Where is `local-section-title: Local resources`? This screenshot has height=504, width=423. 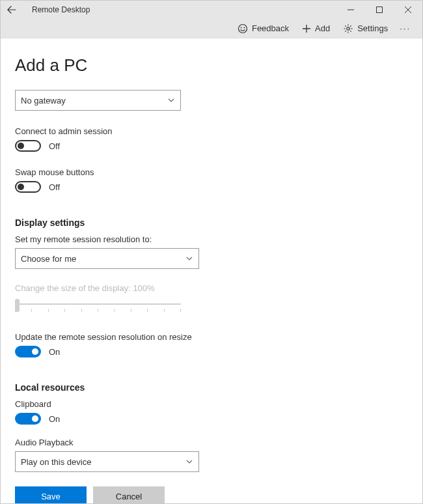
local-section-title: Local resources is located at coordinates (219, 387).